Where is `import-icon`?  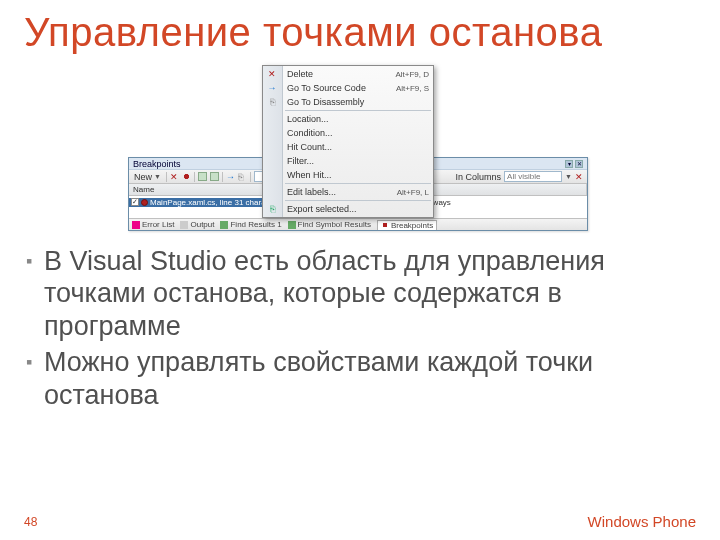 import-icon is located at coordinates (214, 176).